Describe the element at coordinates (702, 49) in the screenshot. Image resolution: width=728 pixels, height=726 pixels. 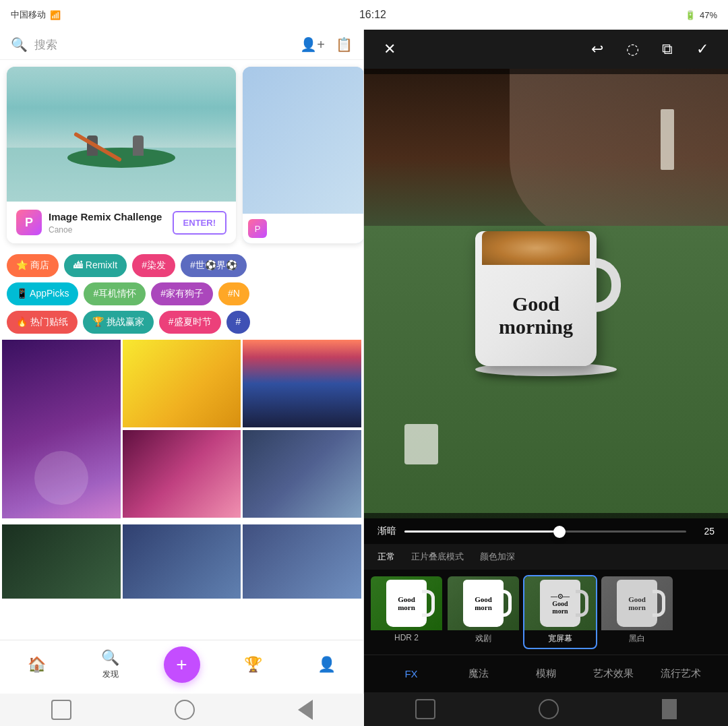
I see `confirm-button: ✓` at that location.